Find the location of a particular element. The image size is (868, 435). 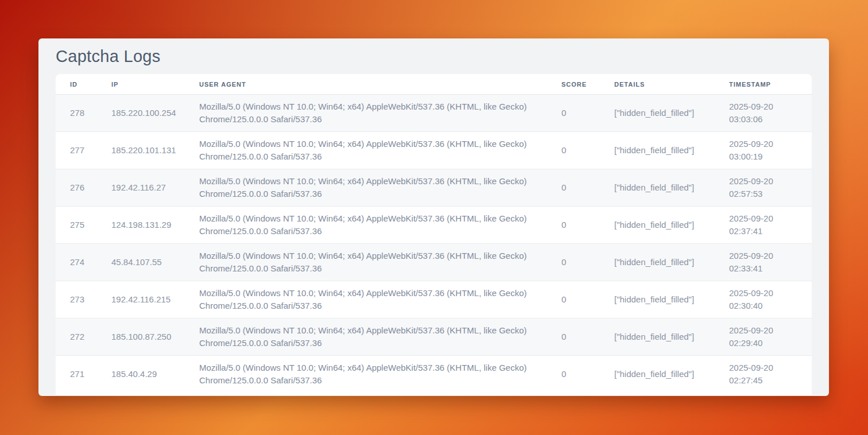

cell-timestamp: 2025-09-20 02:27:45 is located at coordinates (770, 374).